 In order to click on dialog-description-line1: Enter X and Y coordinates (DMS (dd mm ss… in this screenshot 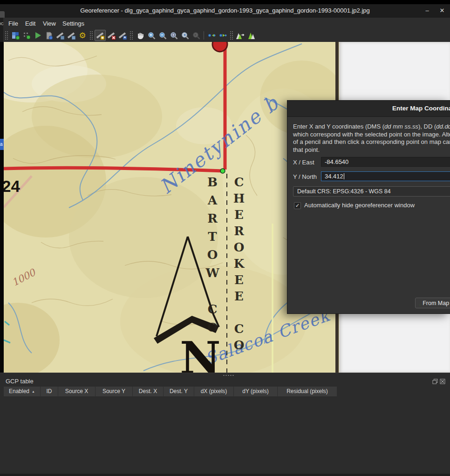, I will do `click(372, 127)`.